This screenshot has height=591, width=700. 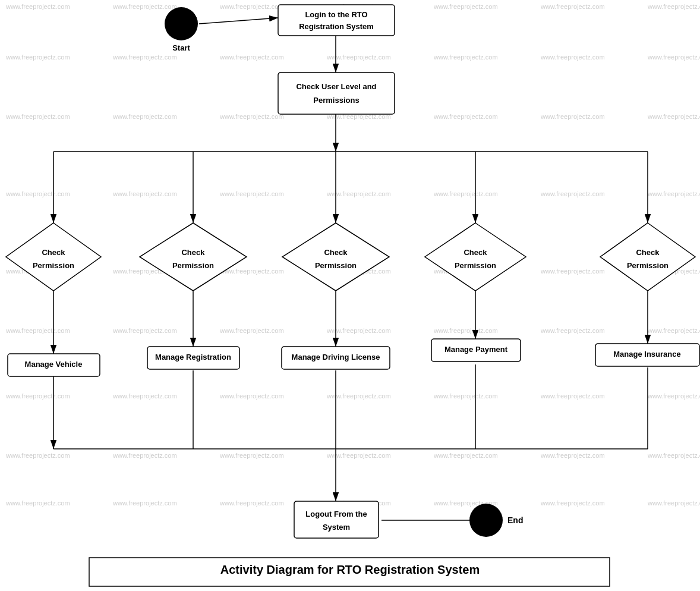 I want to click on logout-box, so click(x=336, y=520).